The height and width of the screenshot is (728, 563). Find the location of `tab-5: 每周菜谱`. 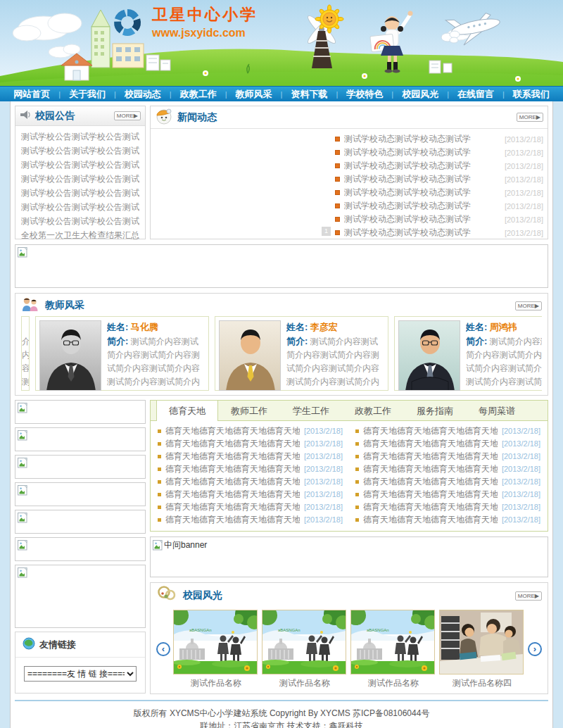

tab-5: 每周菜谱 is located at coordinates (497, 410).